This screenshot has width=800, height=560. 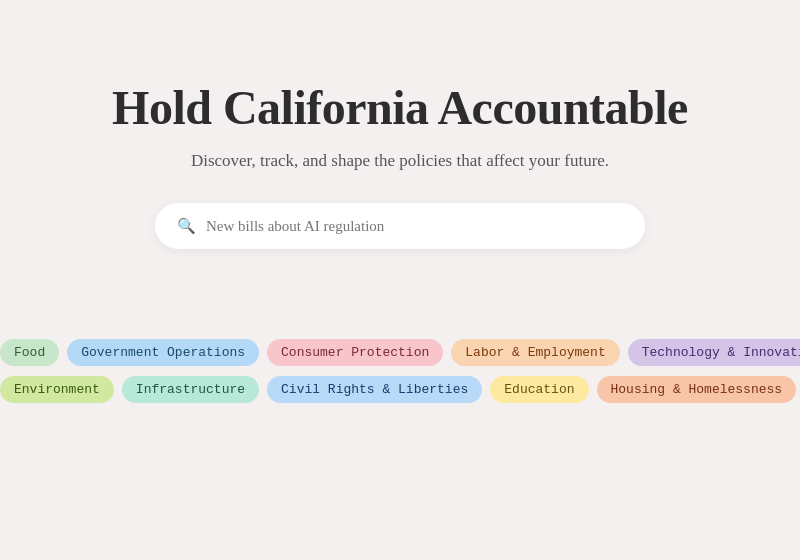 What do you see at coordinates (400, 371) in the screenshot?
I see `tags-section: FoodGovernment OperationsConsumer Protec…` at bounding box center [400, 371].